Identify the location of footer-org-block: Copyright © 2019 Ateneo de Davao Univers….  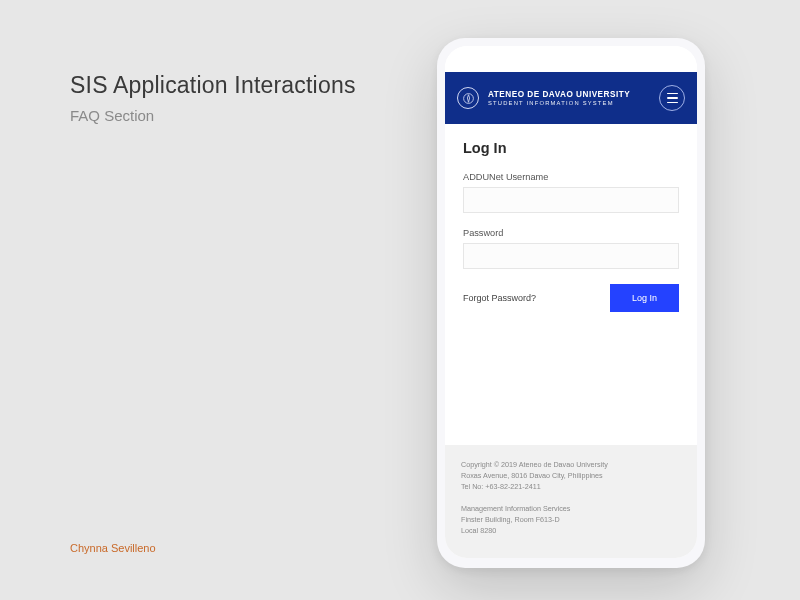
(571, 476).